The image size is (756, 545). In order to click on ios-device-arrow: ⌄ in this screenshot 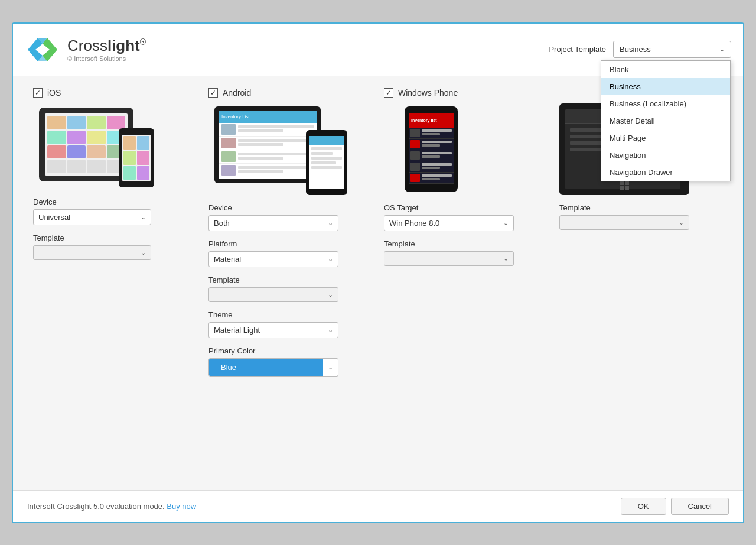, I will do `click(143, 218)`.